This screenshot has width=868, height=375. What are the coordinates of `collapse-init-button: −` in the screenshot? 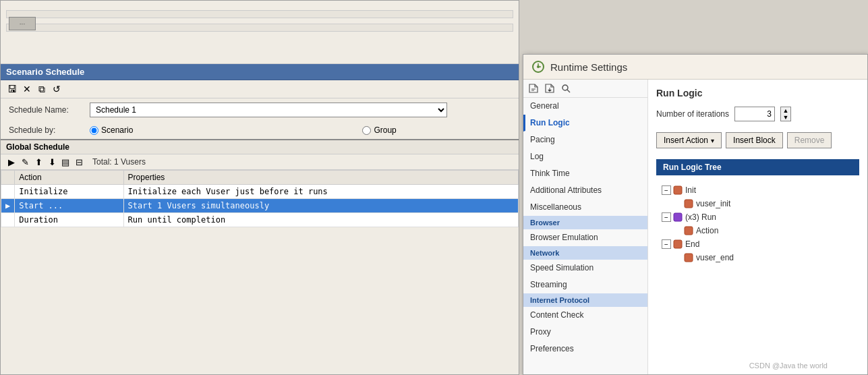 It's located at (666, 190).